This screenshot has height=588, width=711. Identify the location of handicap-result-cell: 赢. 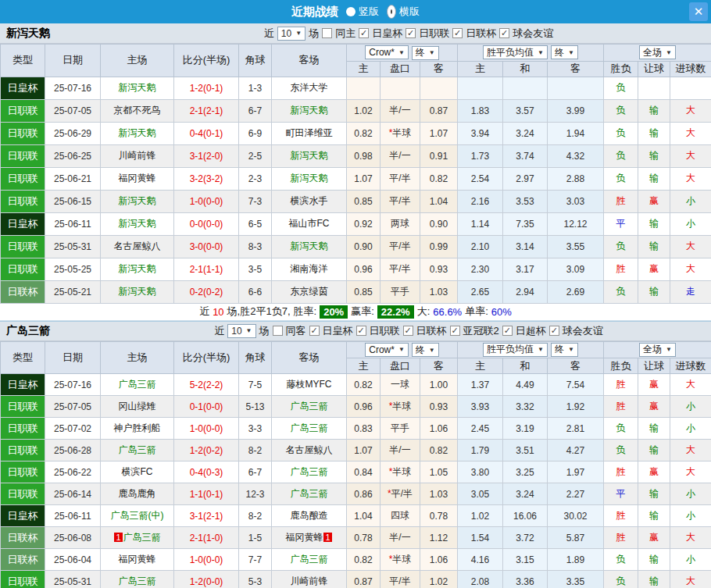
(655, 385).